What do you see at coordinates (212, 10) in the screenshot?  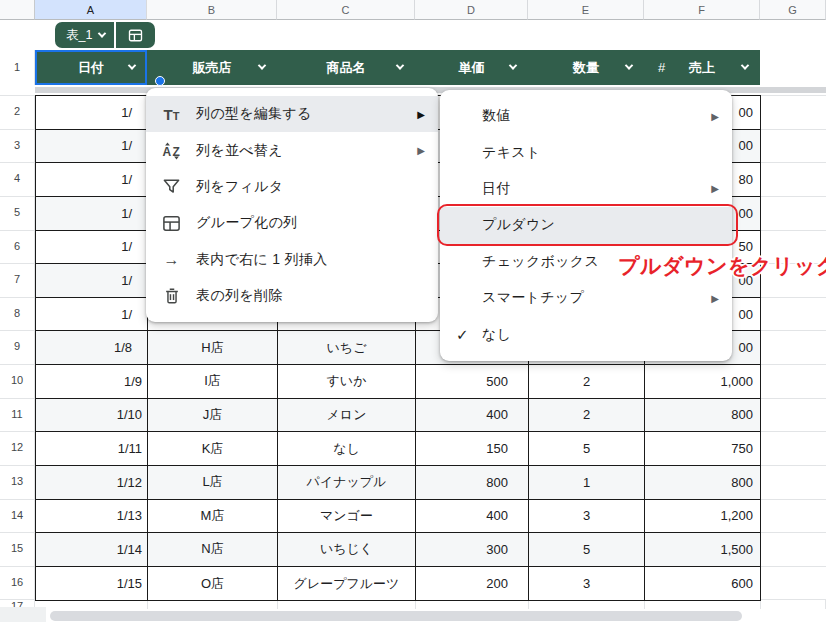 I see `column-header-B: B` at bounding box center [212, 10].